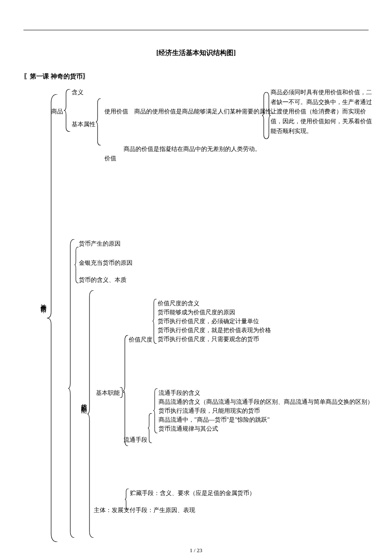 This screenshot has height=556, width=392. Describe the element at coordinates (106, 263) in the screenshot. I see `gold-silver: 金银充当货币的原因` at that location.